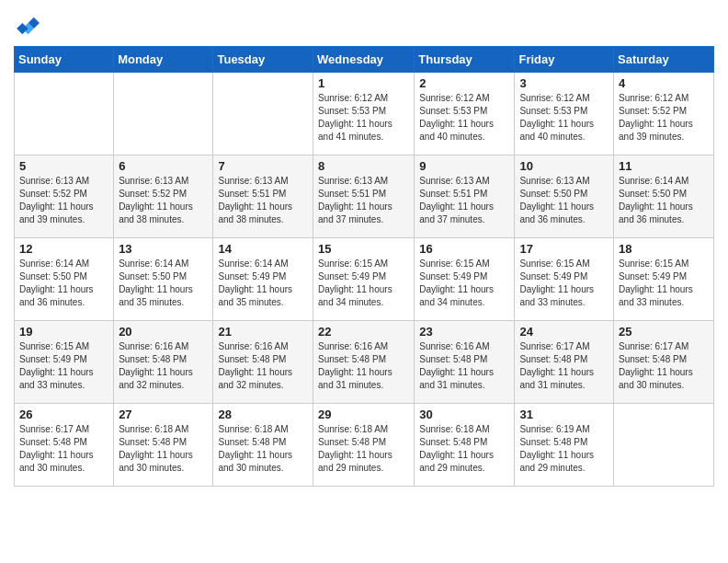 Image resolution: width=728 pixels, height=563 pixels. Describe the element at coordinates (364, 166) in the screenshot. I see `day-number: 8` at that location.